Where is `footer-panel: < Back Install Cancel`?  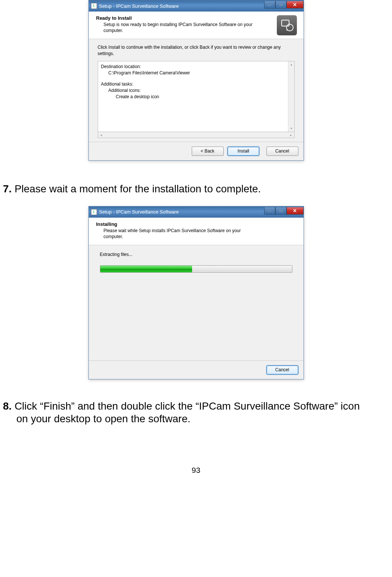 footer-panel: < Back Install Cancel is located at coordinates (196, 151).